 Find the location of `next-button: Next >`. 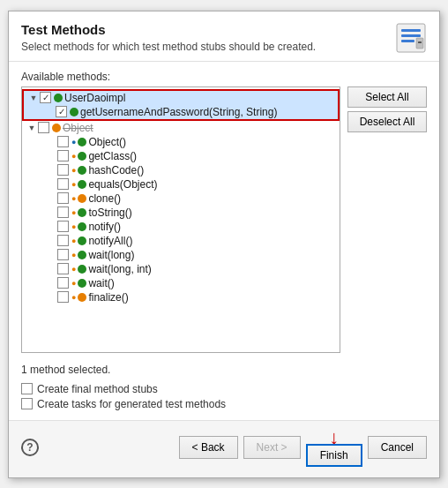

next-button: Next > is located at coordinates (272, 447).